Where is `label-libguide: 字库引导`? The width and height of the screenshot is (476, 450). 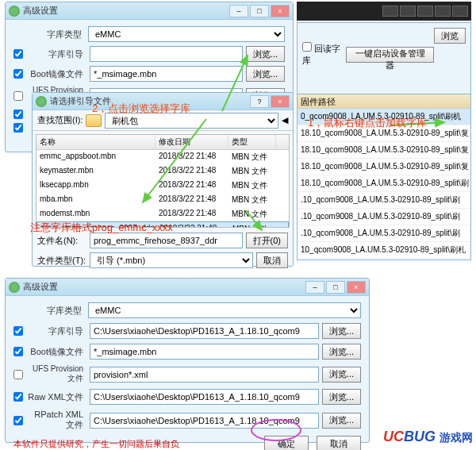
label-libguide: 字库引导 is located at coordinates (56, 54).